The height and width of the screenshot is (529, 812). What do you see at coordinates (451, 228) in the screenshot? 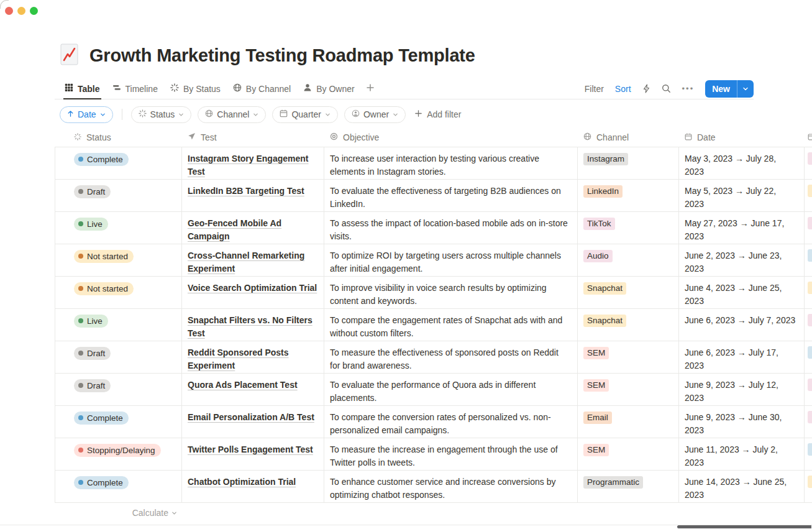
I see `objective-cell: To assess the impact of location-based m…` at bounding box center [451, 228].